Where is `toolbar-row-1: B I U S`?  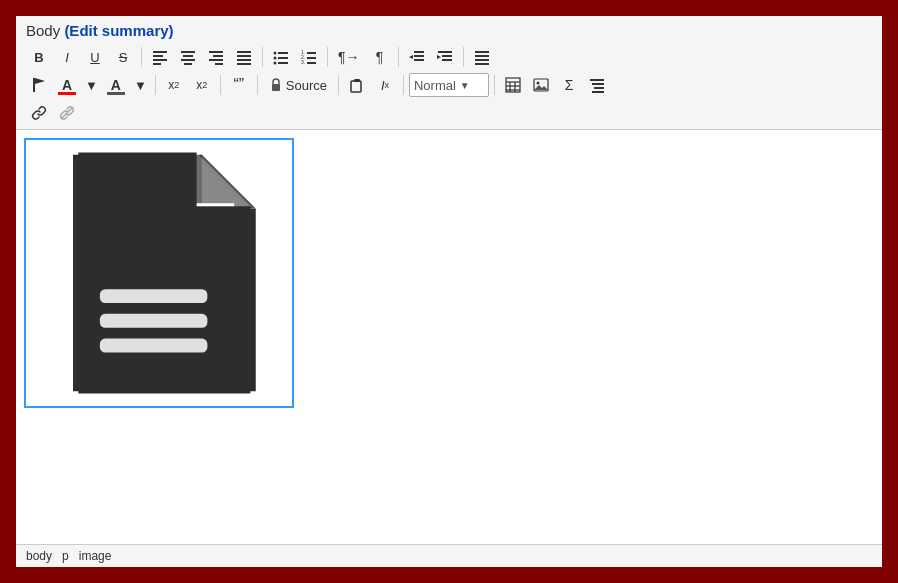
toolbar-row-1: B I U S is located at coordinates (449, 57).